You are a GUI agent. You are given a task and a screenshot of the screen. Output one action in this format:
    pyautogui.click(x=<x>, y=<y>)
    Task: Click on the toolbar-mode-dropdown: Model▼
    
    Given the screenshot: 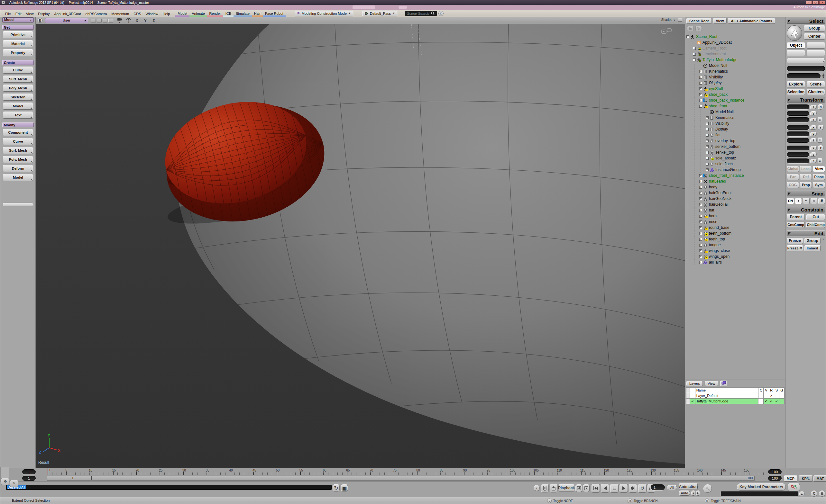 What is the action you would take?
    pyautogui.click(x=18, y=20)
    